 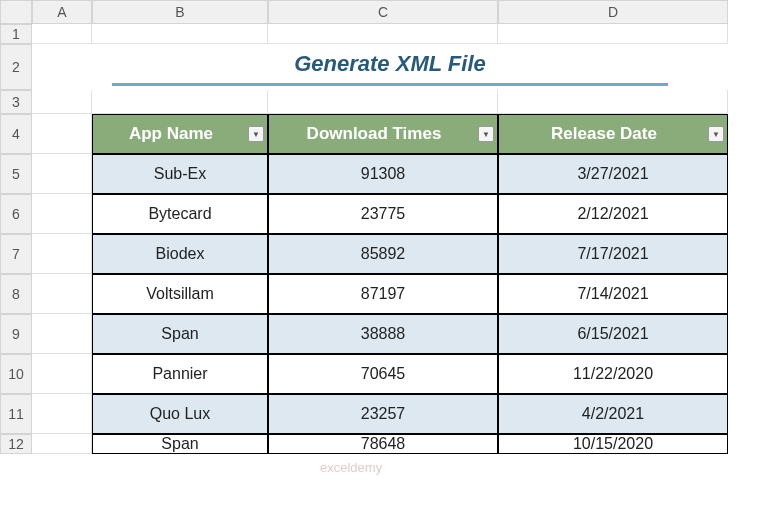 What do you see at coordinates (383, 294) in the screenshot?
I see `table-cell: 87197` at bounding box center [383, 294].